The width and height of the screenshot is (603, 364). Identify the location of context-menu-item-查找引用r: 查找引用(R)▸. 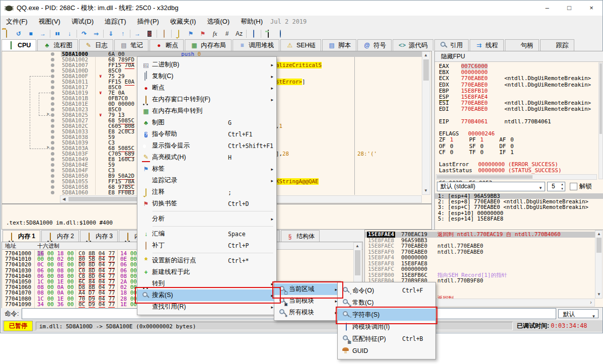
(207, 307).